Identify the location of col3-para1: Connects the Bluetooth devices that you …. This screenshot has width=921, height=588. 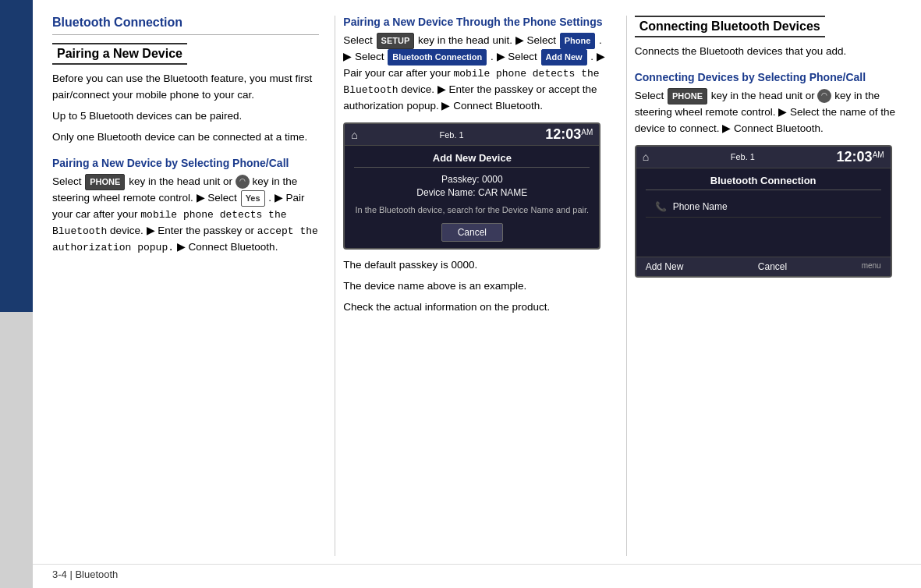
(768, 51).